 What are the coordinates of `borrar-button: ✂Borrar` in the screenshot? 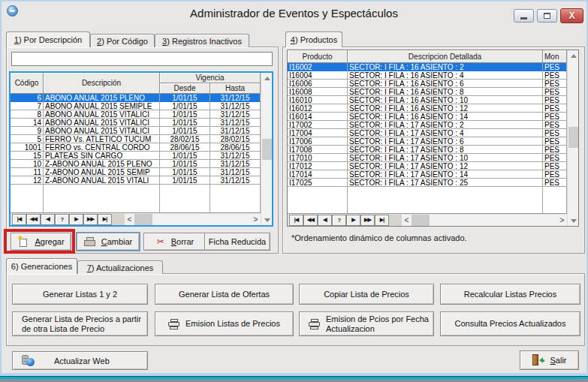 It's located at (174, 242).